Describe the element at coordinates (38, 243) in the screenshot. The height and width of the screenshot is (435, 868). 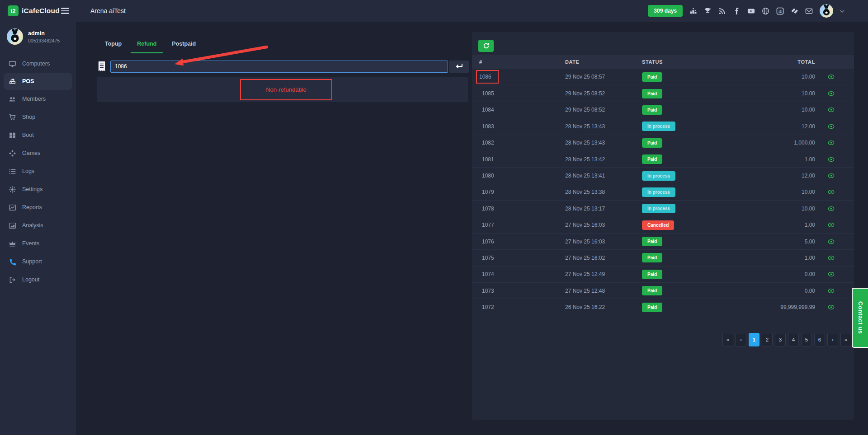
I see `sidebar-item-events: Events` at that location.